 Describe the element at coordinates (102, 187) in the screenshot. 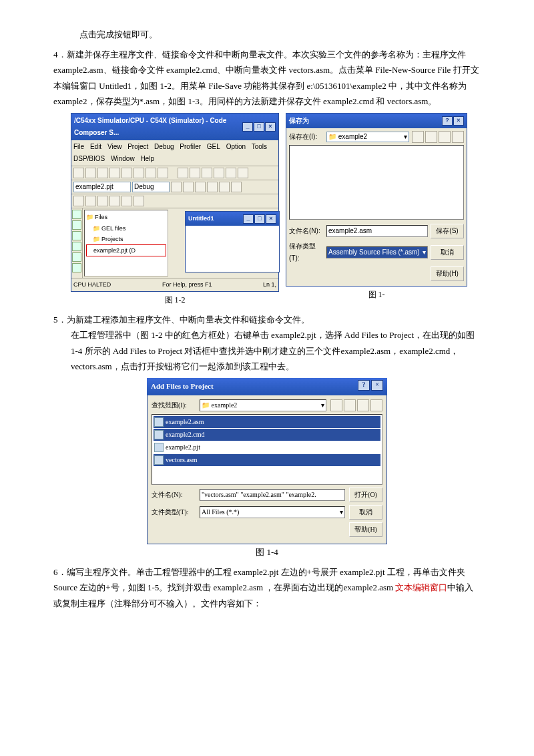

I see `project-combo: example2.pjt` at that location.